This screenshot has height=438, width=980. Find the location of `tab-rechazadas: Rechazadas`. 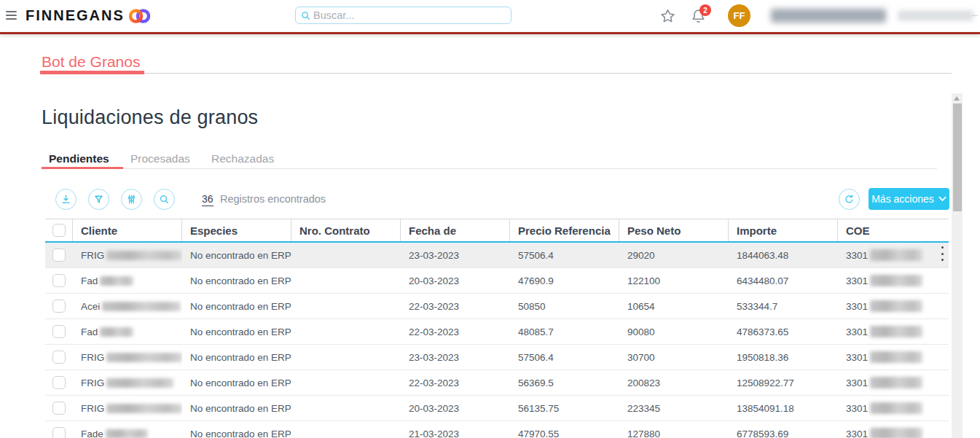

tab-rechazadas: Rechazadas is located at coordinates (243, 159).